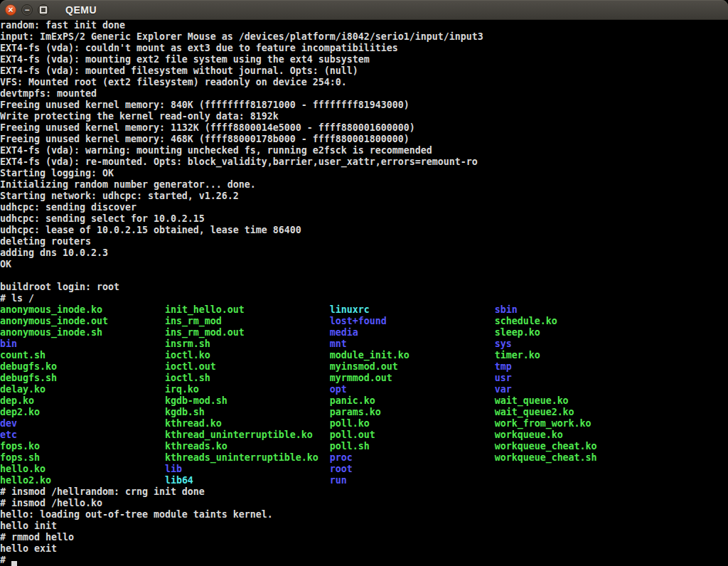 This screenshot has height=566, width=728. I want to click on terminal-line: fops.ko kthreads.ko poll.sh workqueue_ch…, so click(364, 447).